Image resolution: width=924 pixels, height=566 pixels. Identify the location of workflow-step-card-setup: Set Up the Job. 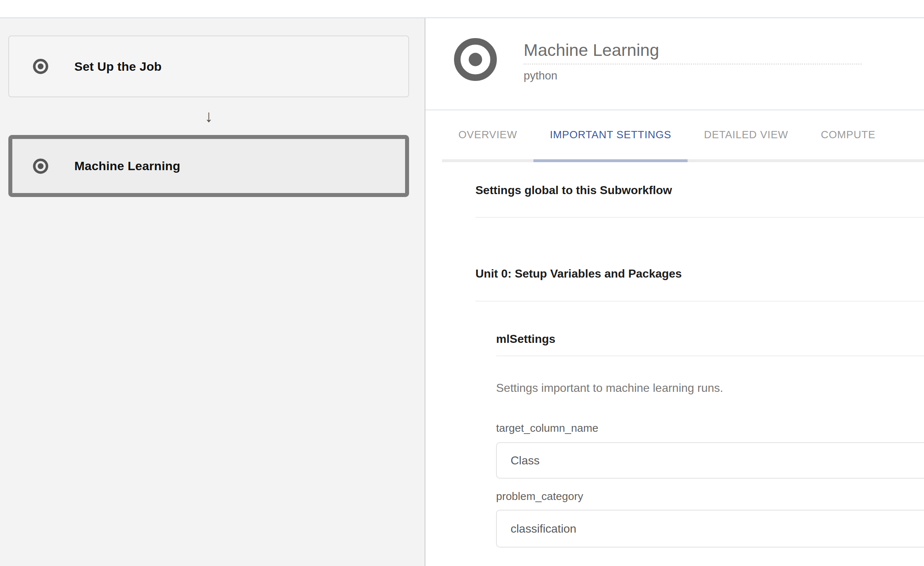
(208, 66).